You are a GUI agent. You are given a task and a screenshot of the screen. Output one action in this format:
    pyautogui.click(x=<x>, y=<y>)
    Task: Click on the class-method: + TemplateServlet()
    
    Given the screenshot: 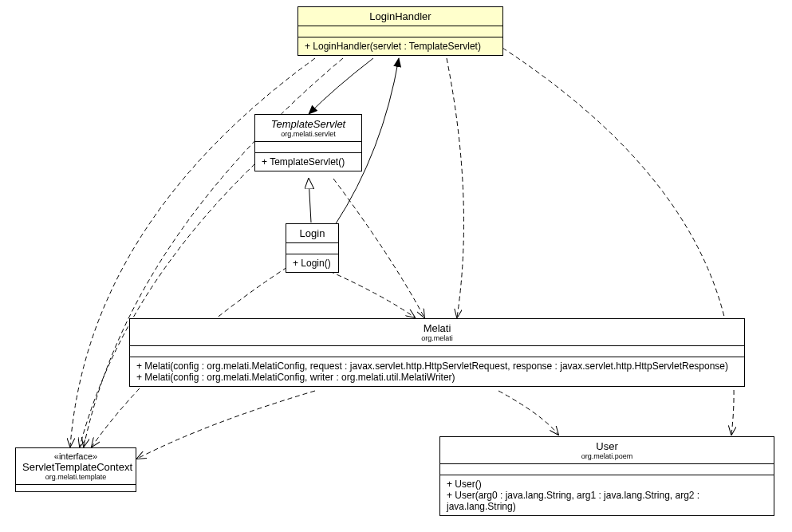 What is the action you would take?
    pyautogui.click(x=308, y=162)
    